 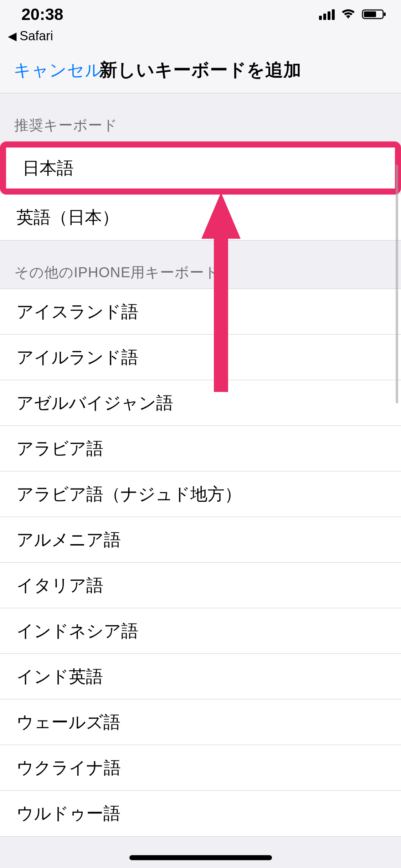 I want to click on keyboard-row: インド英語, so click(x=200, y=677).